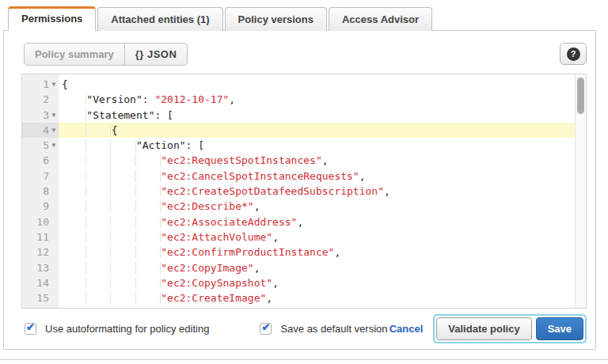 The image size is (608, 364). Describe the element at coordinates (573, 54) in the screenshot. I see `help-icon: ?` at that location.